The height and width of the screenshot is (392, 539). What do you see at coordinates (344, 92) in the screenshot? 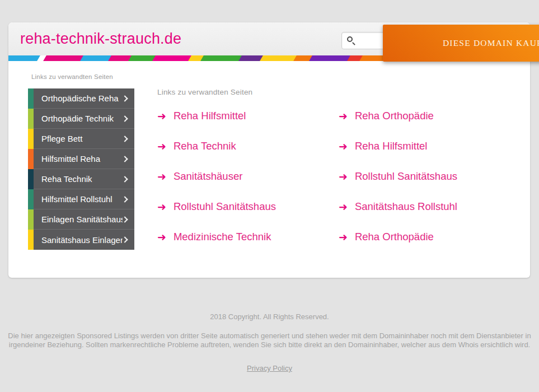
I see `main-heading: Links zu verwandten Seiten` at bounding box center [344, 92].